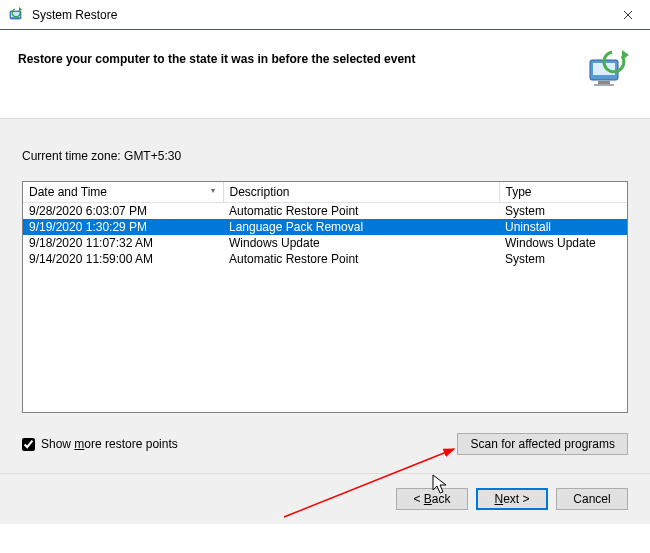 This screenshot has height=553, width=650. What do you see at coordinates (563, 243) in the screenshot?
I see `cell-type: Windows Update` at bounding box center [563, 243].